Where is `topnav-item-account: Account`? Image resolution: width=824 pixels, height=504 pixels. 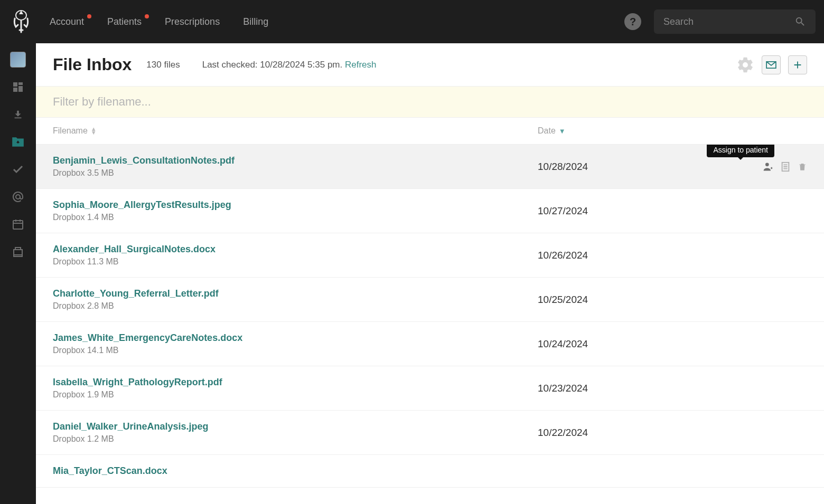 topnav-item-account: Account is located at coordinates (67, 22).